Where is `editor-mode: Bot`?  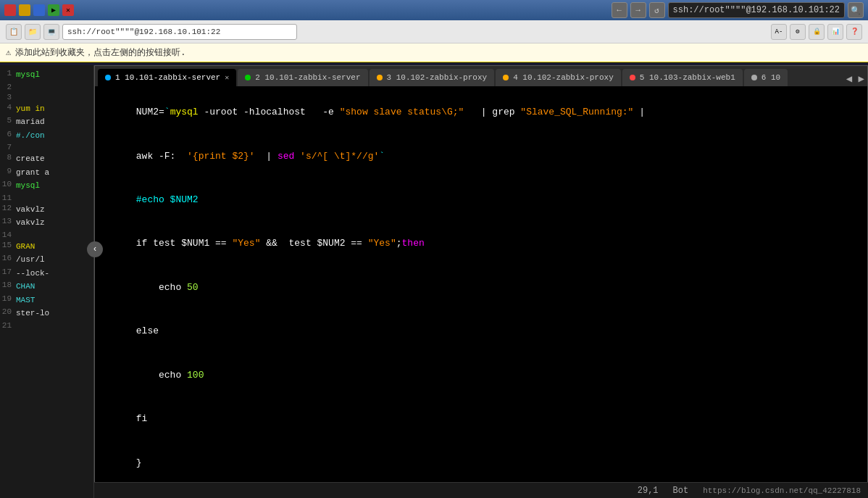 editor-mode: Bot is located at coordinates (681, 491).